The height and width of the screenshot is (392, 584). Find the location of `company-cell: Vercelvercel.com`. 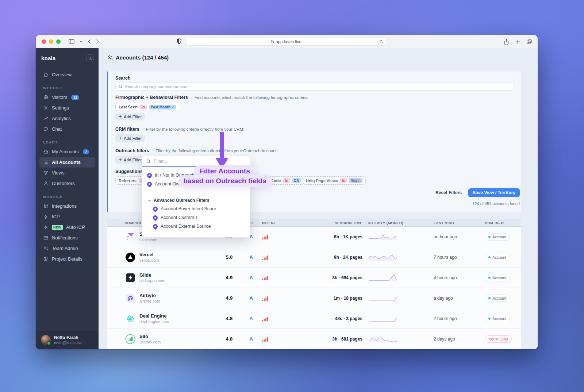

company-cell: Vercelvercel.com is located at coordinates (163, 257).